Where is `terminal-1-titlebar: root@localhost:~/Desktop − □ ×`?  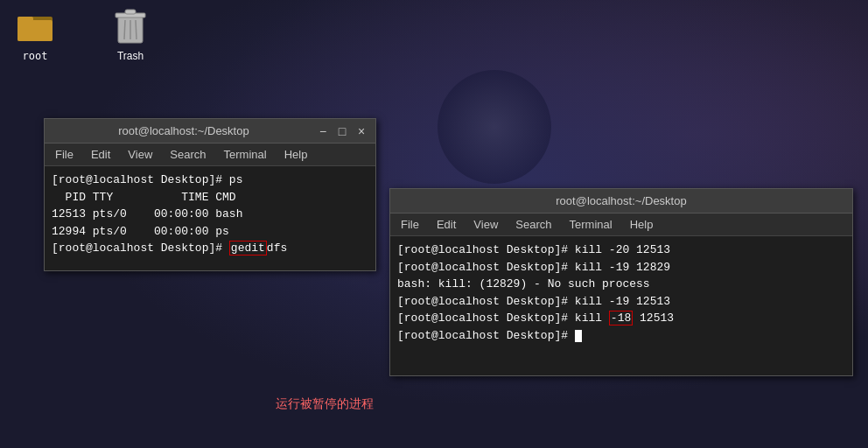
terminal-1-titlebar: root@localhost:~/Desktop − □ × is located at coordinates (210, 131).